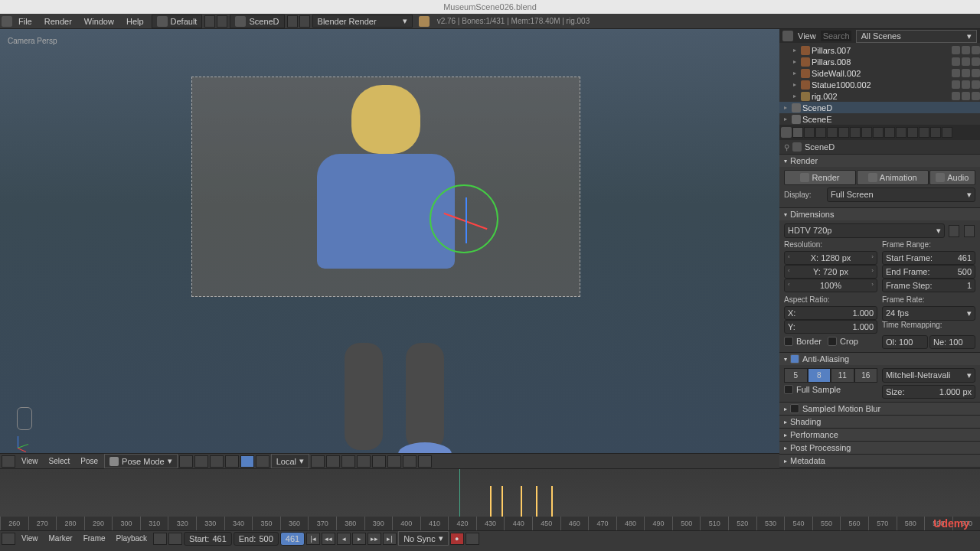 The image size is (980, 551). I want to click on sync-dropdown: No Sync▾, so click(423, 539).